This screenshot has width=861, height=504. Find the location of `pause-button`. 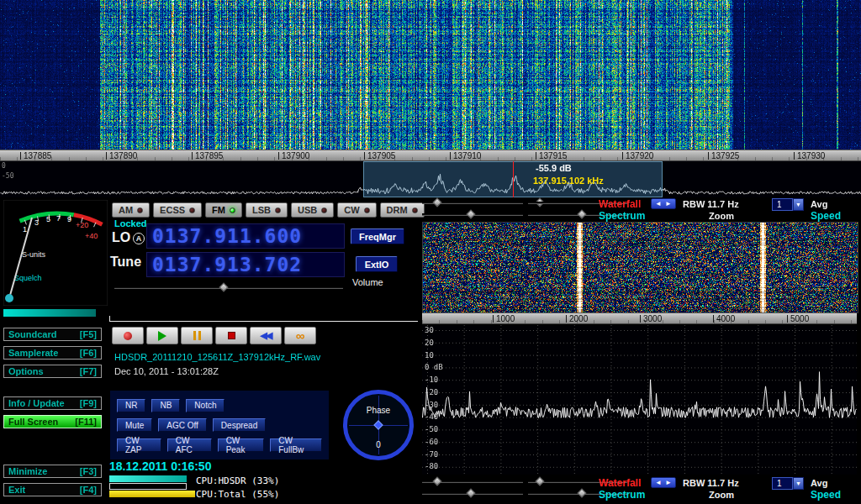

pause-button is located at coordinates (197, 336).